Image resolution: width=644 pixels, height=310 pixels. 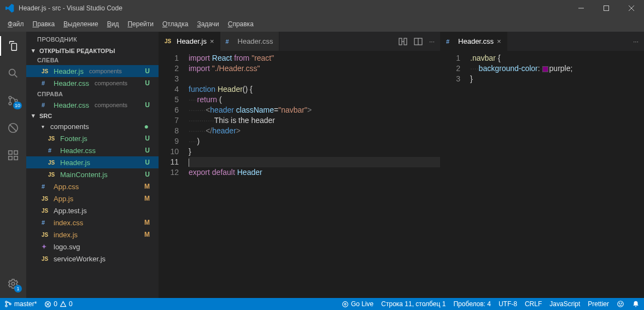 What do you see at coordinates (58, 304) in the screenshot?
I see `problems-indicator: 0 0` at bounding box center [58, 304].